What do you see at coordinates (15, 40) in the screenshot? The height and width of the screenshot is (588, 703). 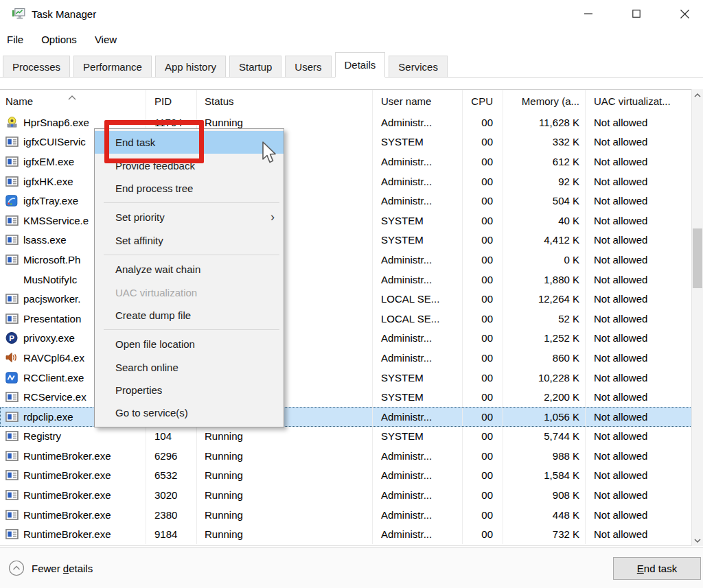 I see `menubar-item-file: File` at bounding box center [15, 40].